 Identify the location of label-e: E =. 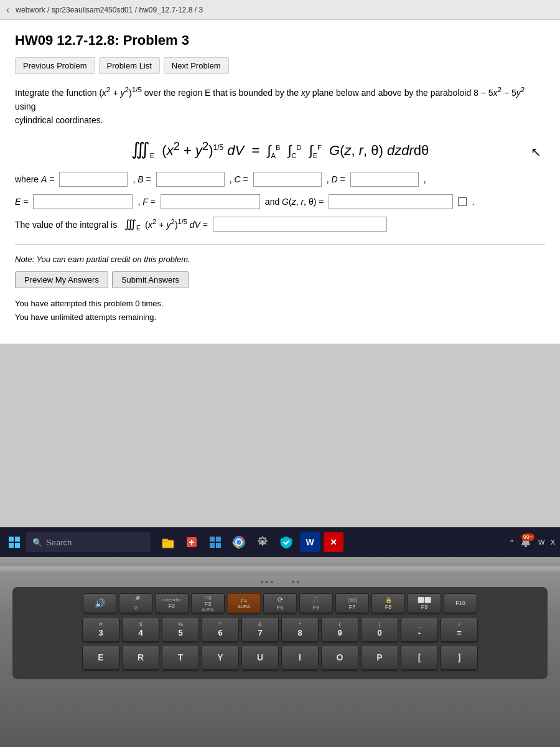
(21, 202).